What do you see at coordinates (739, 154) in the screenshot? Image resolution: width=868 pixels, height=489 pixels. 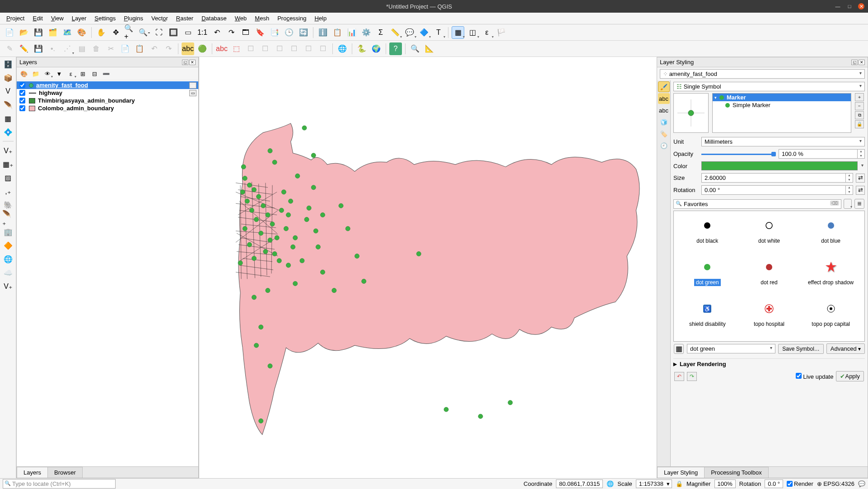 I see `opacity-slider` at bounding box center [739, 154].